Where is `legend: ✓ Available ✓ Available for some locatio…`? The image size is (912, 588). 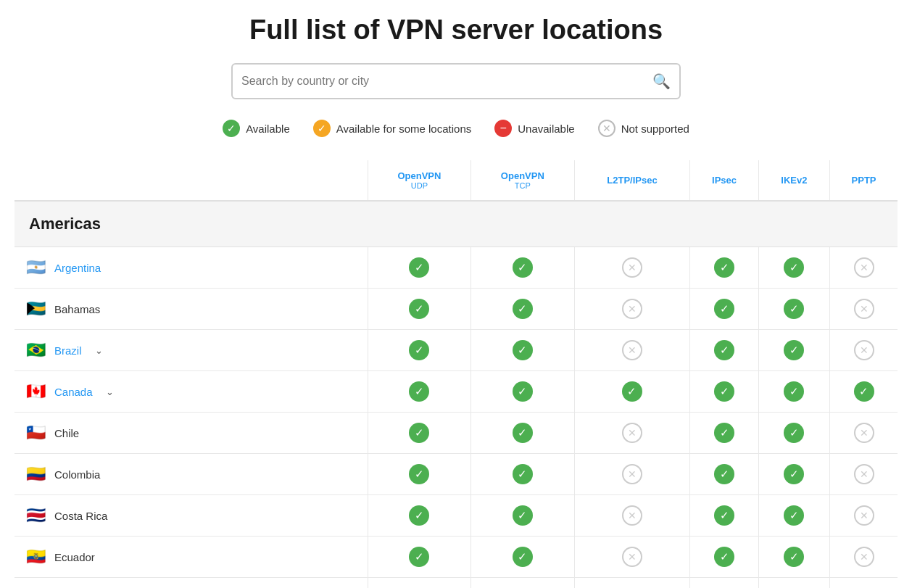
legend: ✓ Available ✓ Available for some locatio… is located at coordinates (456, 128).